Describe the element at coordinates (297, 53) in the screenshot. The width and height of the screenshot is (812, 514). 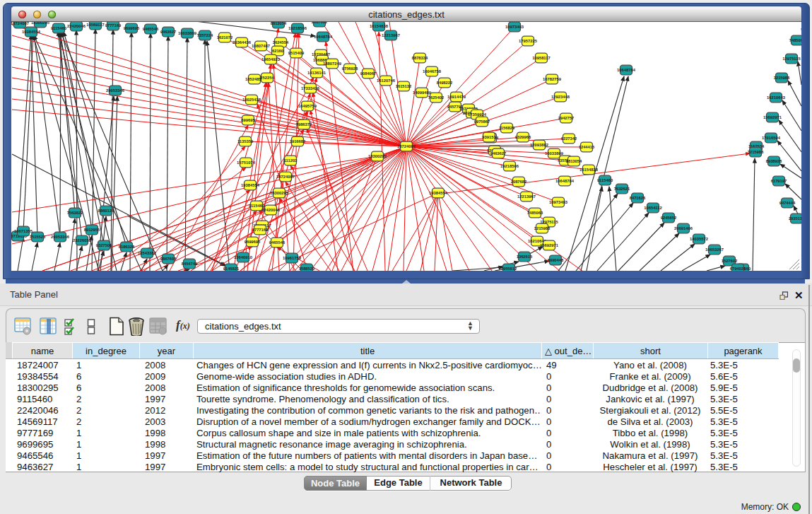
I see `svg-text: 9515409` at that location.